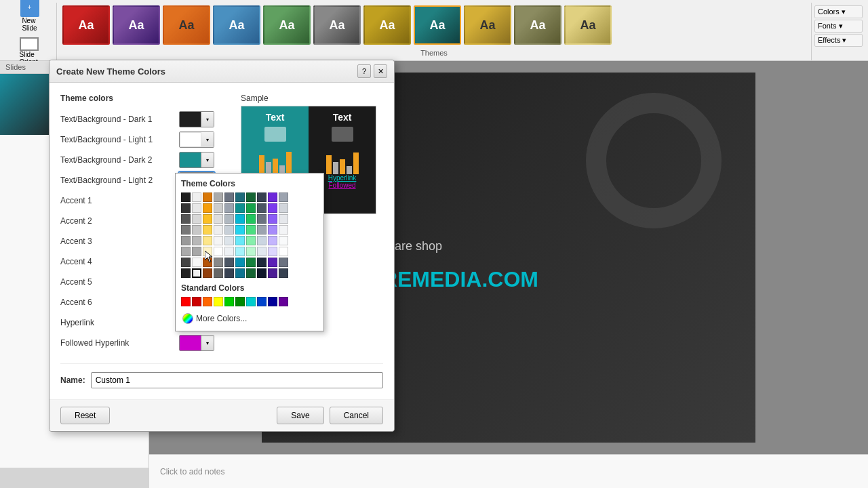 The image size is (868, 488). What do you see at coordinates (197, 140) in the screenshot?
I see `color-picker-light1: ▾` at bounding box center [197, 140].